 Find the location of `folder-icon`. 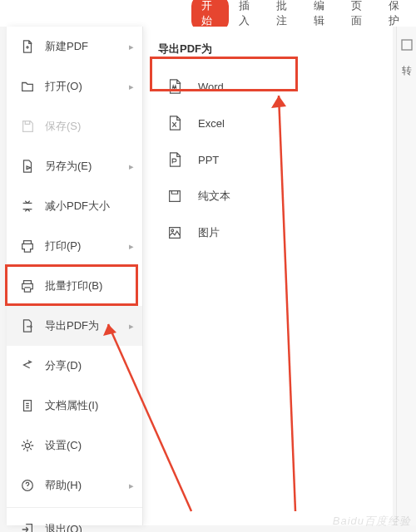

folder-icon is located at coordinates (27, 86).